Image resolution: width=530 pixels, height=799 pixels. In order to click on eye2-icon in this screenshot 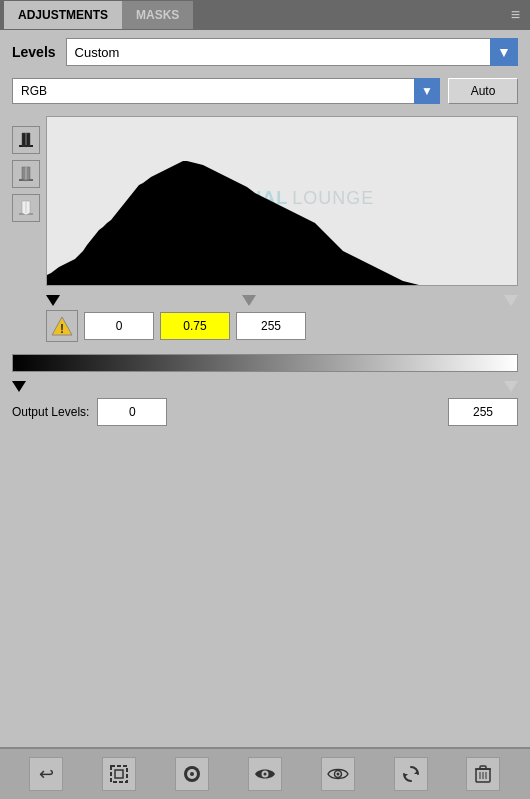, I will do `click(338, 774)`.